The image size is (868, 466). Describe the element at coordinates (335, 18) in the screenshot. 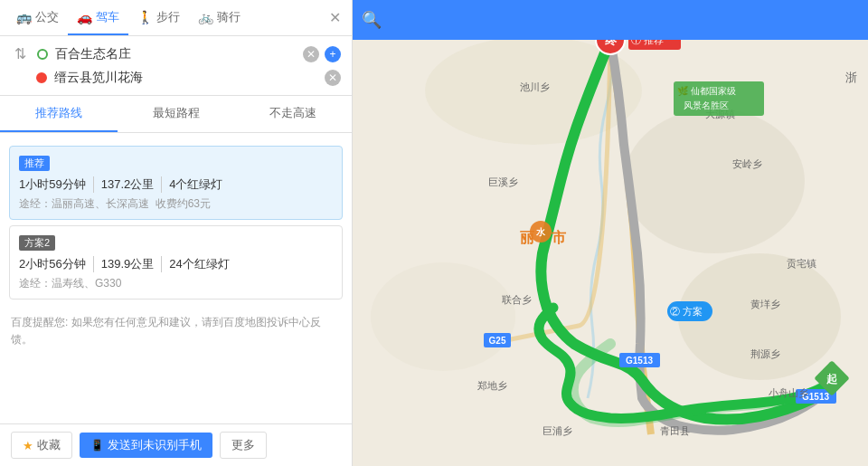

I see `close-button: ✕` at that location.